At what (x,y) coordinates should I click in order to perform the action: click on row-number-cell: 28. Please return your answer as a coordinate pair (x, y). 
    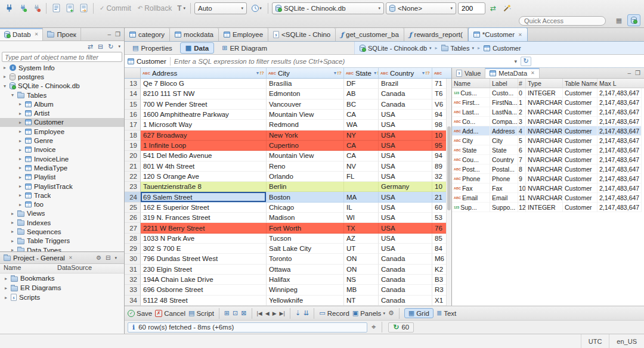
    Looking at the image, I should click on (132, 238).